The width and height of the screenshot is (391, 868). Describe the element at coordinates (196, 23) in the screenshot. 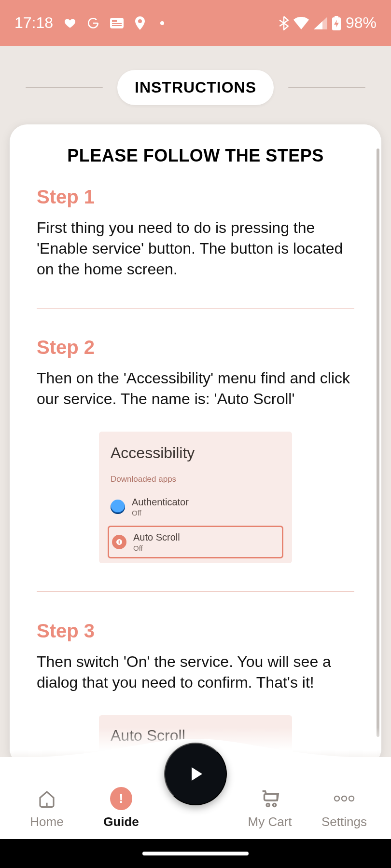

I see `status-bar: 17:18 98%` at that location.